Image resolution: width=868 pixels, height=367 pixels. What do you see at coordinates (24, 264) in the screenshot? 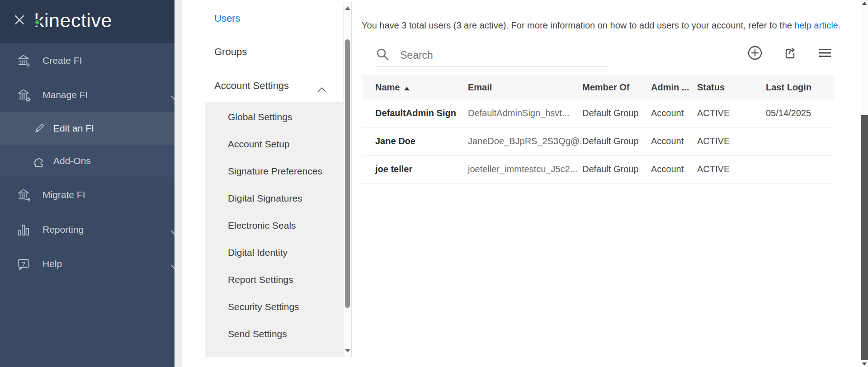
I see `help-bubble-icon: ?` at bounding box center [24, 264].